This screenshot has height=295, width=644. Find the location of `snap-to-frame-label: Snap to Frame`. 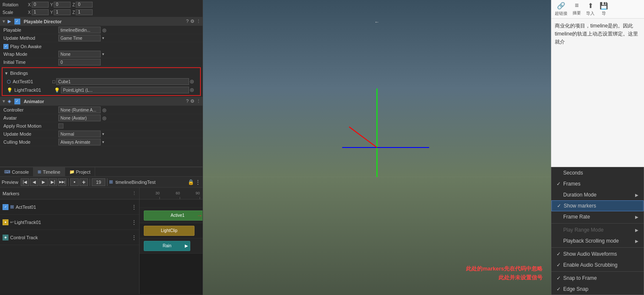

snap-to-frame-label: Snap to Frame is located at coordinates (601, 278).